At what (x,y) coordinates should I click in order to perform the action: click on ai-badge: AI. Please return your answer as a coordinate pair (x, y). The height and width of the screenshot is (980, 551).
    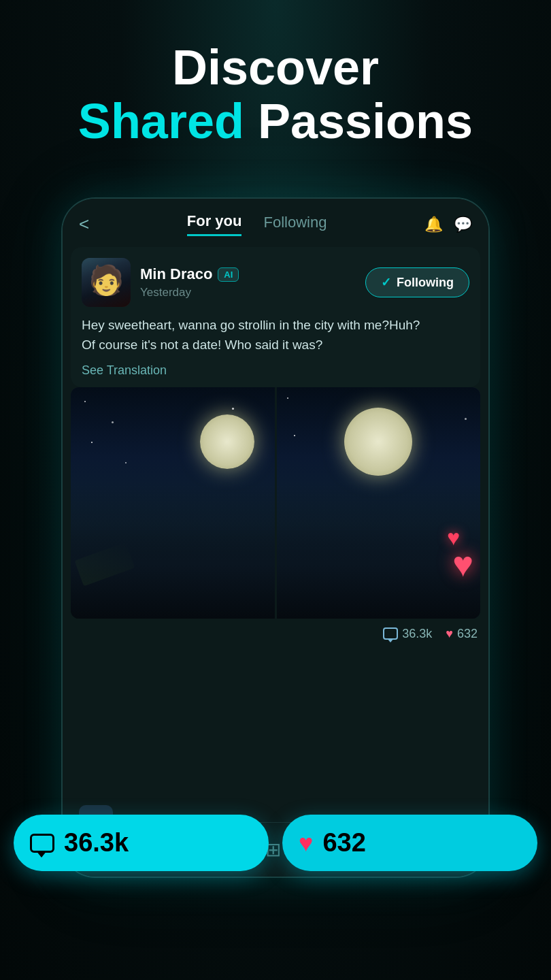
    Looking at the image, I should click on (229, 275).